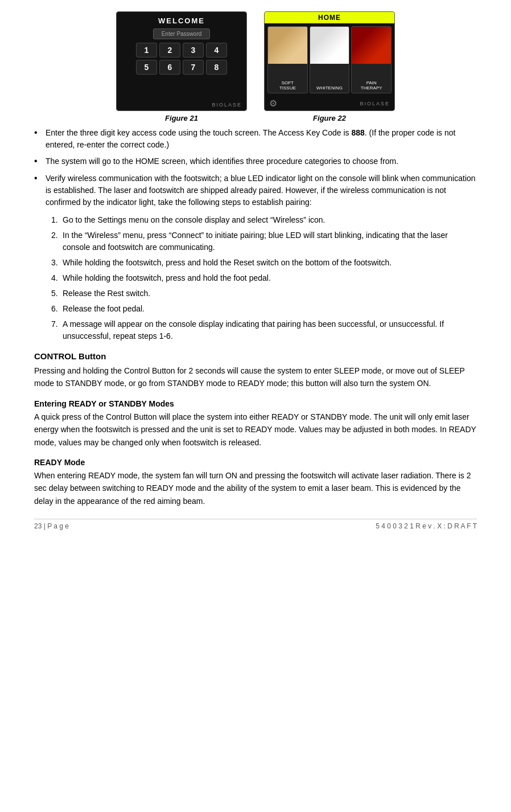 The image size is (511, 812). I want to click on fig21-biolase-label: BIOLASE, so click(226, 105).